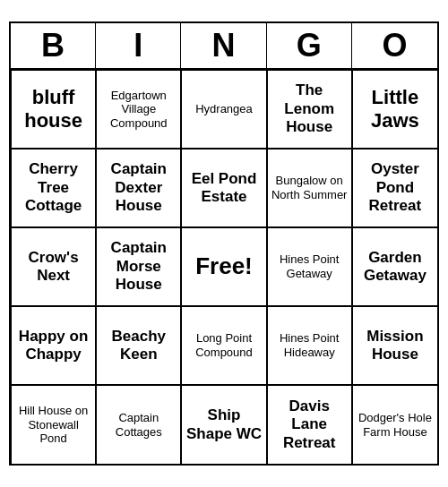 The height and width of the screenshot is (487, 448). What do you see at coordinates (138, 346) in the screenshot?
I see `cell-text-16: Beachy Keen` at bounding box center [138, 346].